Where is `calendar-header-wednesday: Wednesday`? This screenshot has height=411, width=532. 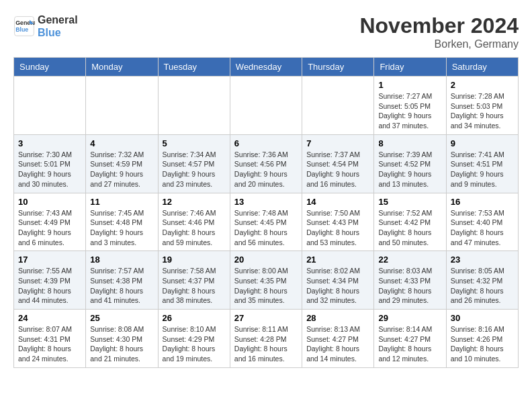
calendar-header-wednesday: Wednesday is located at coordinates (266, 67).